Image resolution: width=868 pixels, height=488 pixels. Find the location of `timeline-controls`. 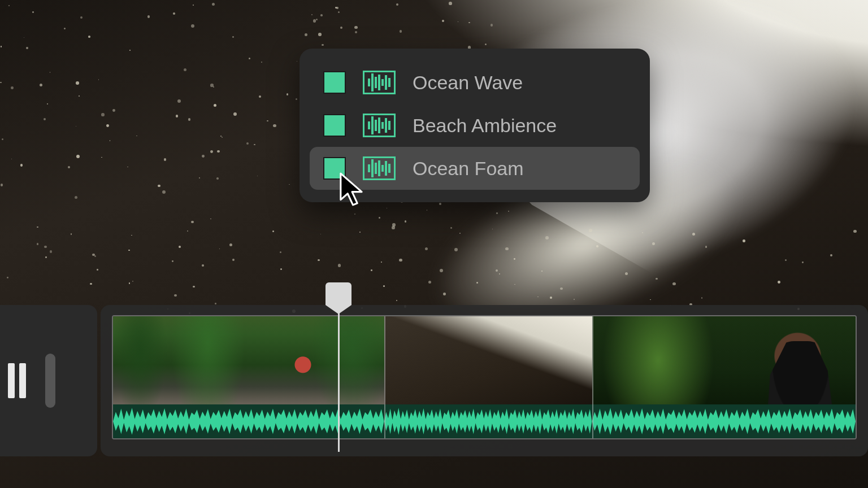

timeline-controls is located at coordinates (49, 381).